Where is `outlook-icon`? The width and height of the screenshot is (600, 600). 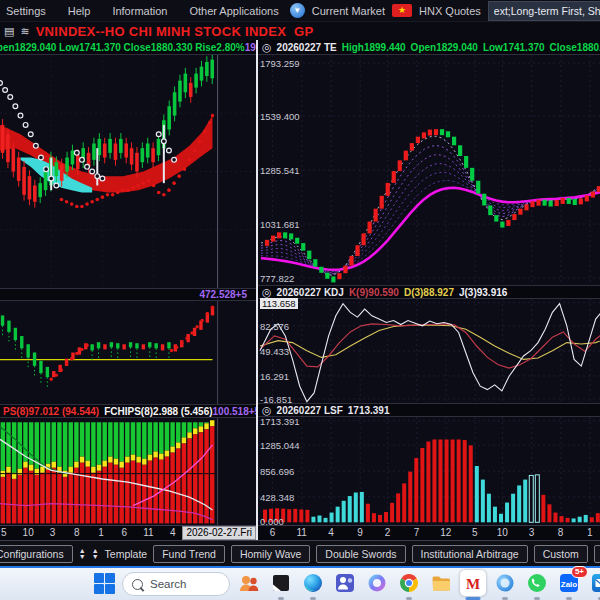
outlook-icon is located at coordinates (594, 583).